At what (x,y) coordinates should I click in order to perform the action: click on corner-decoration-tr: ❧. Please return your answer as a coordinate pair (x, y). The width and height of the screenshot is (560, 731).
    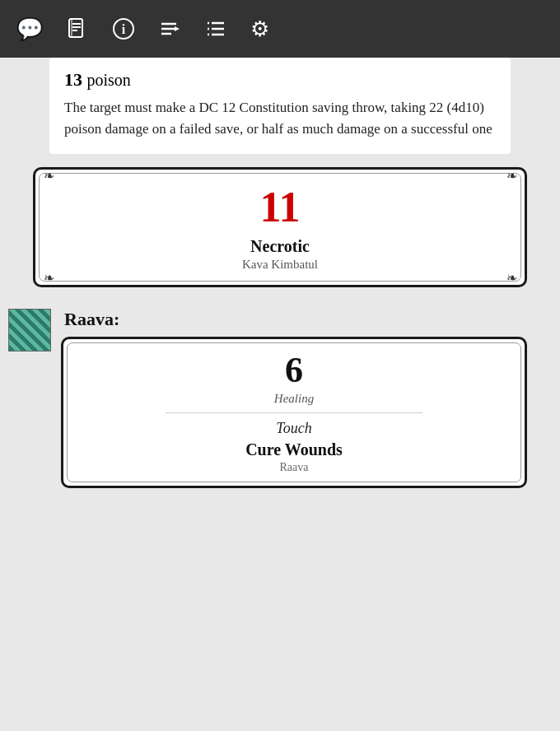
    Looking at the image, I should click on (511, 176).